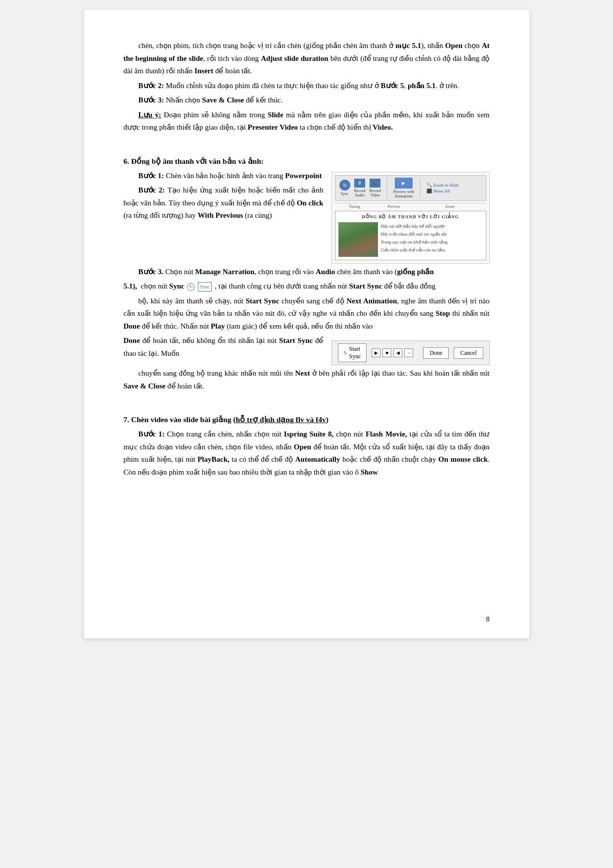 The image size is (613, 868). I want to click on section7-heading: 7. Chèn video vào slide bài giảng (hỗ tr…, so click(307, 420).